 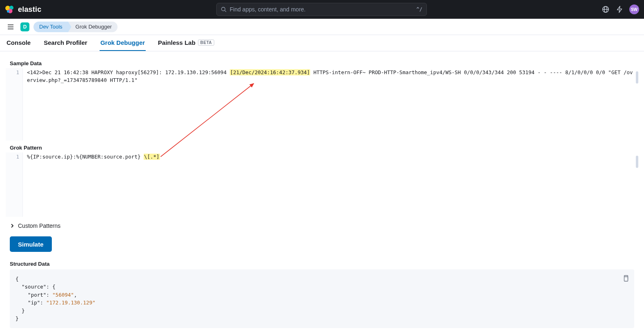 What do you see at coordinates (186, 43) in the screenshot?
I see `tab-painless-lab: Painless Lab BETA` at bounding box center [186, 43].